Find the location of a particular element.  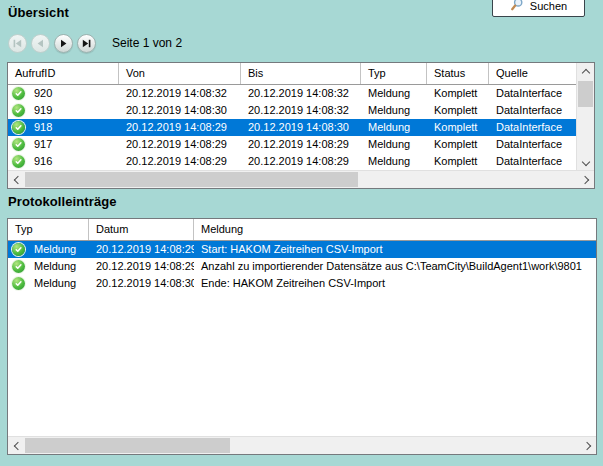

overview-table-header: AufrufIDVonBisTypStatusQuelle is located at coordinates (292, 74).